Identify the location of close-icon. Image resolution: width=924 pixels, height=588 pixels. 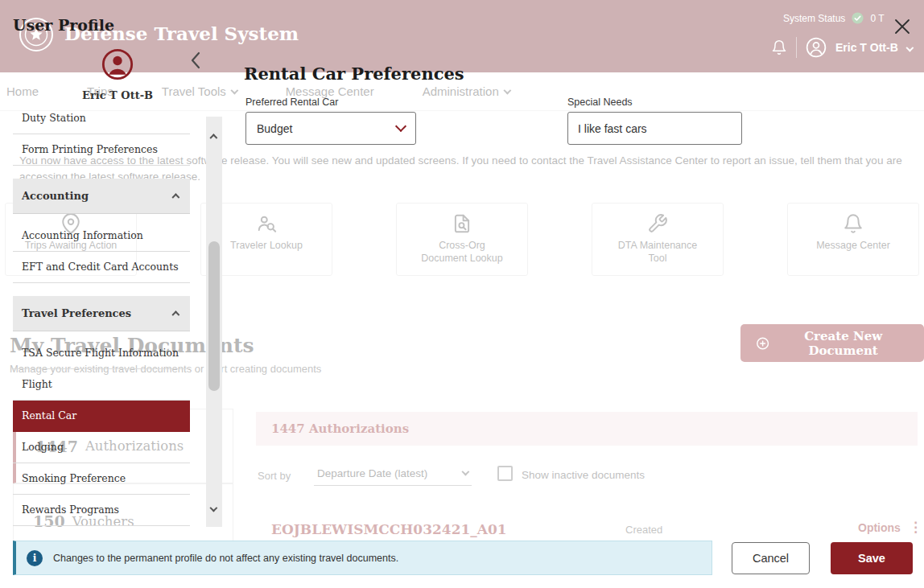
(902, 27).